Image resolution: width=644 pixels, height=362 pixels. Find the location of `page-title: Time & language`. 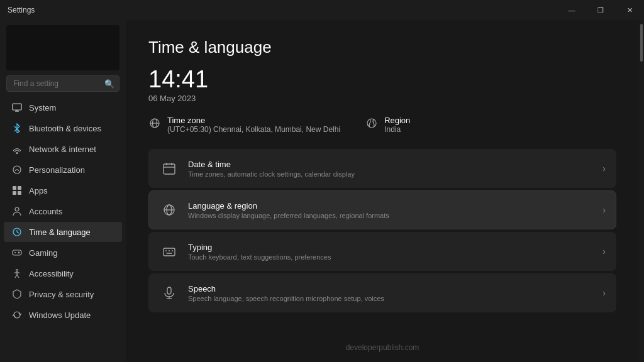

page-title: Time & language is located at coordinates (382, 48).